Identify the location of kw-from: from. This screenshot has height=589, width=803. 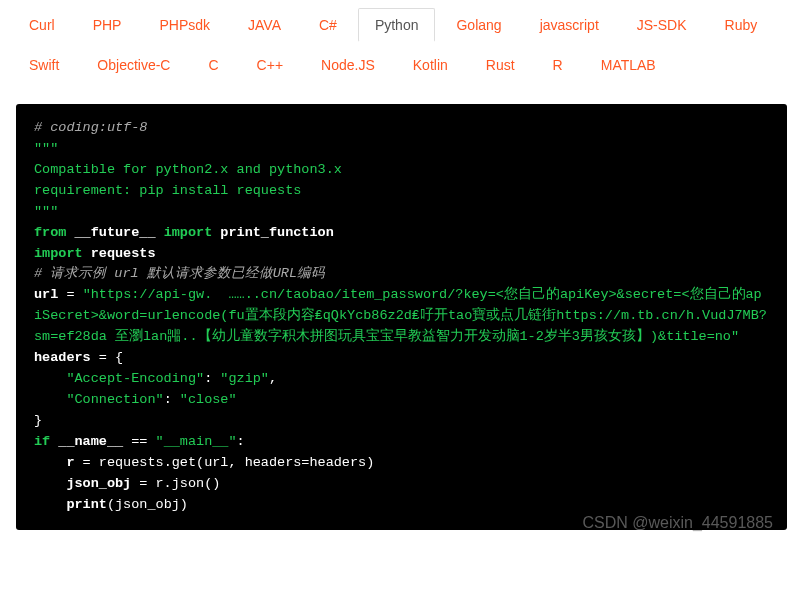
(50, 232).